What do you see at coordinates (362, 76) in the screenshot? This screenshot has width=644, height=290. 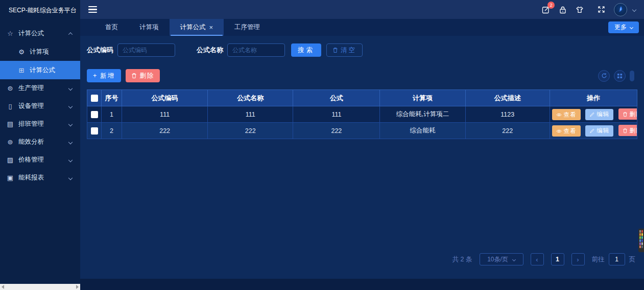 I see `table-toolbar: + 新增 删除` at bounding box center [362, 76].